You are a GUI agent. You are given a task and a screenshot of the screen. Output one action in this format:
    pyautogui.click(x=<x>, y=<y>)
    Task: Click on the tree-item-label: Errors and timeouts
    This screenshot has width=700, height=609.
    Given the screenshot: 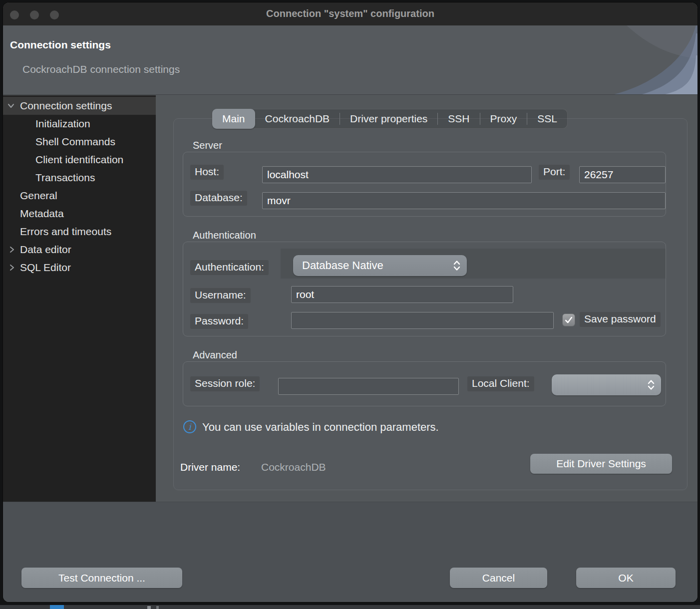 What is the action you would take?
    pyautogui.click(x=66, y=232)
    